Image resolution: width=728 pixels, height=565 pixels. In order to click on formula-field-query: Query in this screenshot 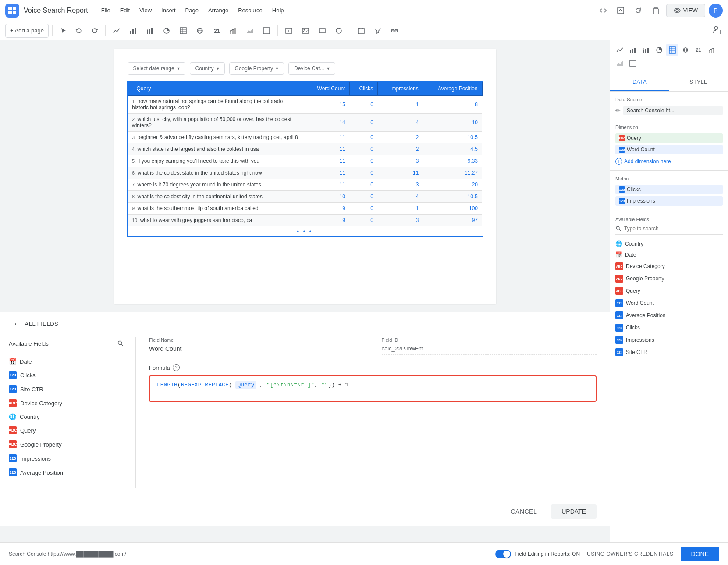, I will do `click(245, 385)`.